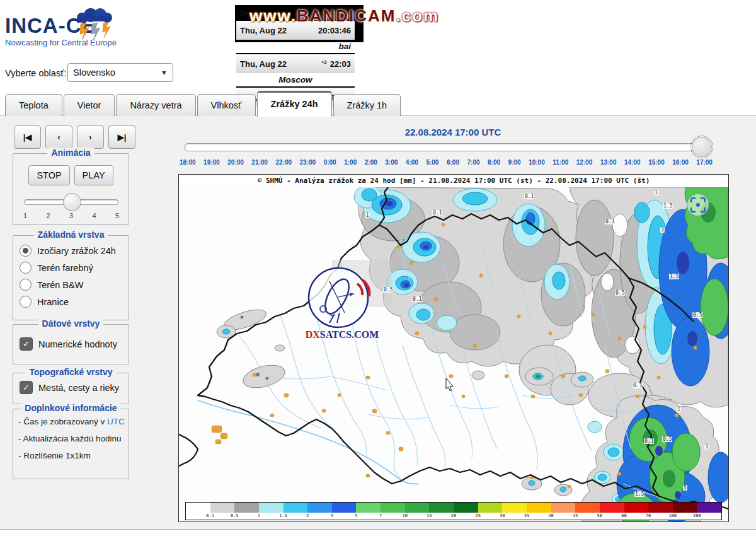 The width and height of the screenshot is (756, 536). I want to click on time-tick: 18:00, so click(188, 163).